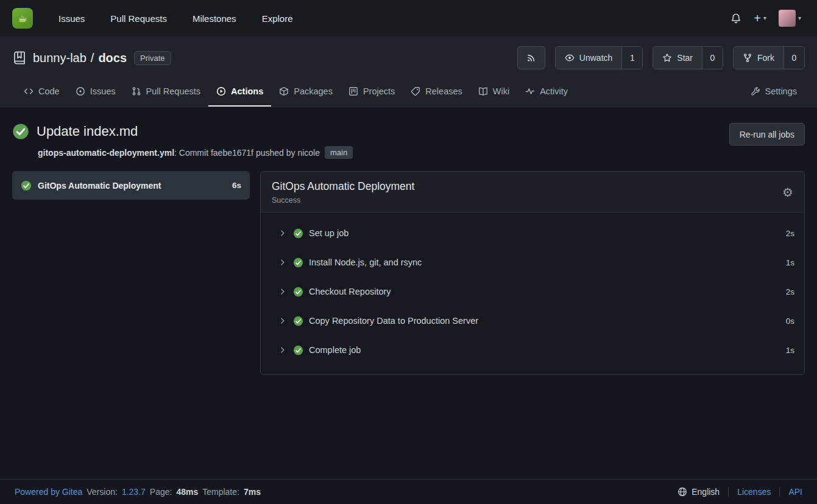  Describe the element at coordinates (134, 492) in the screenshot. I see `version-link: 1.23.7` at that location.